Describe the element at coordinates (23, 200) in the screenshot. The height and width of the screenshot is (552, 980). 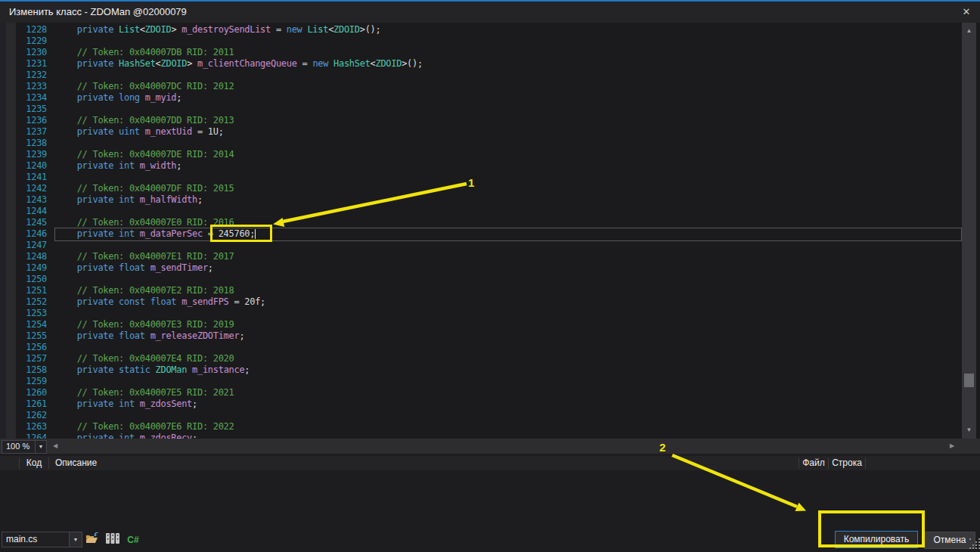
I see `line-number: 1243` at that location.